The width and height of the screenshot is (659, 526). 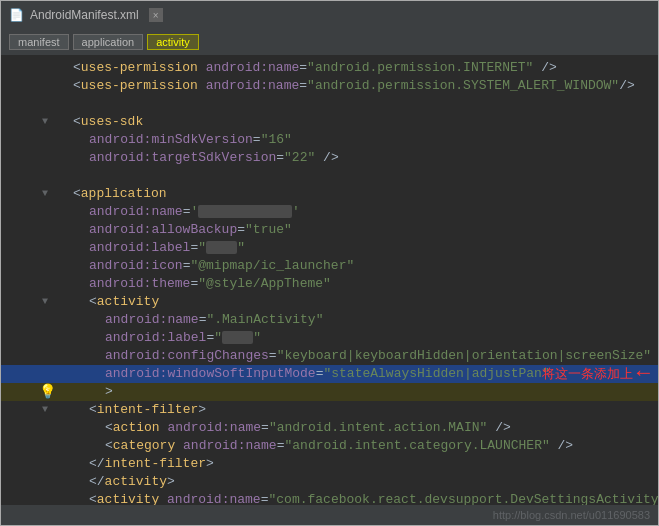 I want to click on breadcrumb-application: application, so click(x=108, y=42).